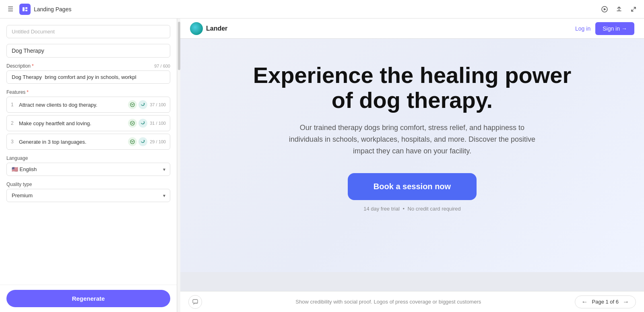 The height and width of the screenshot is (312, 644). I want to click on sidebar-footer: Regenerate, so click(89, 298).